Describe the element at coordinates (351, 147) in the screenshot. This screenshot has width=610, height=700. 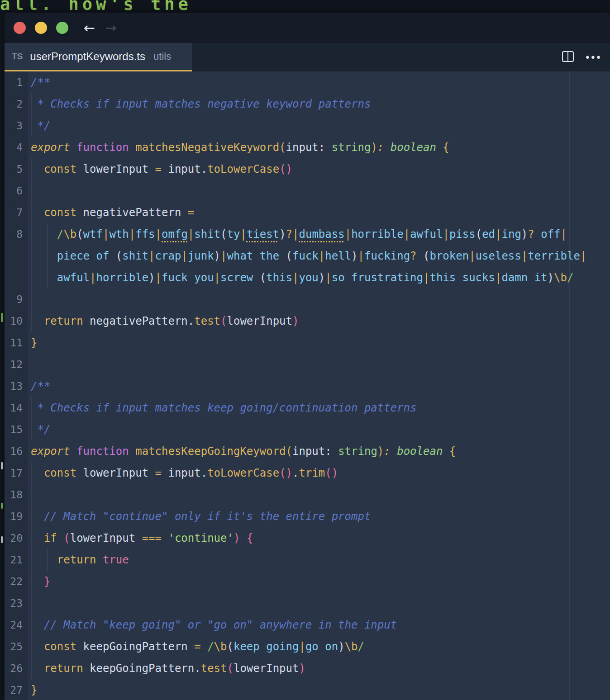
I see `token: string` at that location.